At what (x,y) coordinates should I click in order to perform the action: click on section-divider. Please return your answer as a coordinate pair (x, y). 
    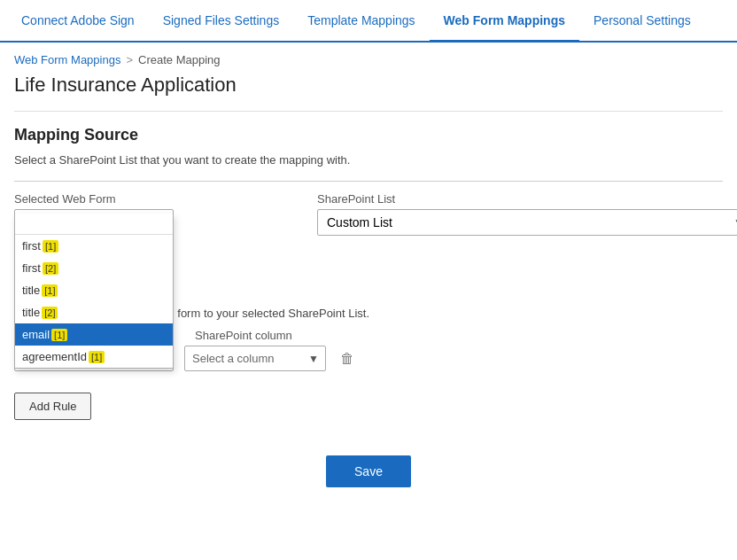
    Looking at the image, I should click on (368, 181).